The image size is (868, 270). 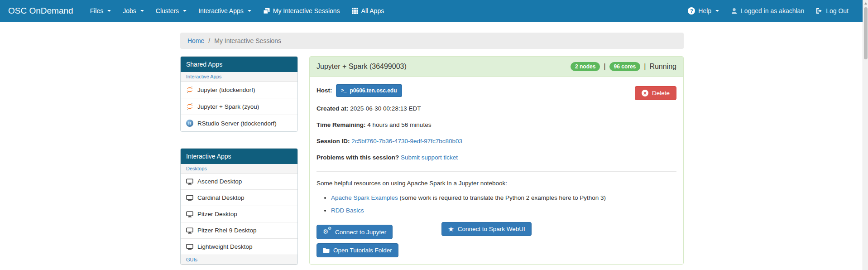 What do you see at coordinates (645, 93) in the screenshot?
I see `times-circle-icon: ×` at bounding box center [645, 93].